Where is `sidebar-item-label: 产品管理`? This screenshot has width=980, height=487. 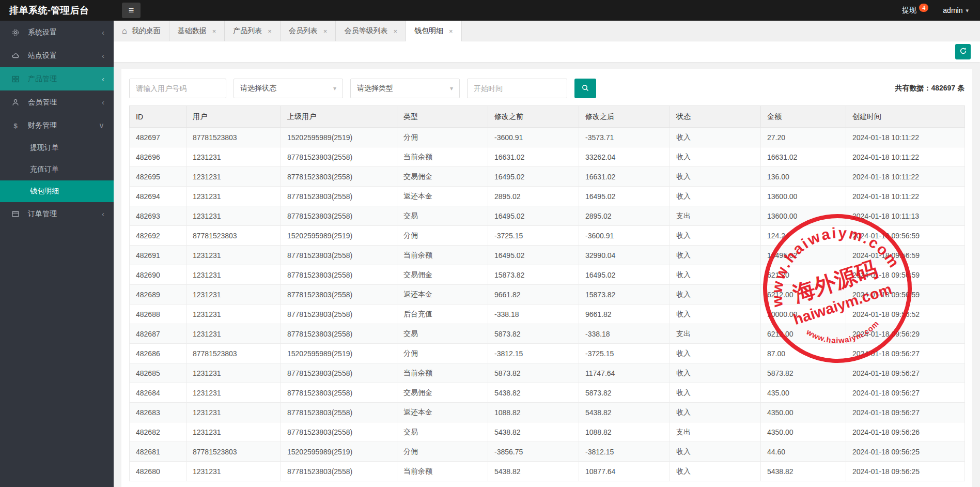 sidebar-item-label: 产品管理 is located at coordinates (65, 79).